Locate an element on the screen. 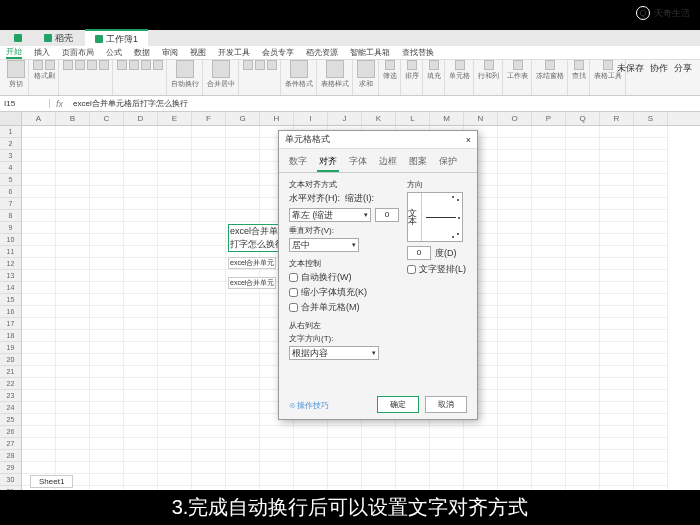 This screenshot has width=700, height=525. row-header: 8 is located at coordinates (11, 216).